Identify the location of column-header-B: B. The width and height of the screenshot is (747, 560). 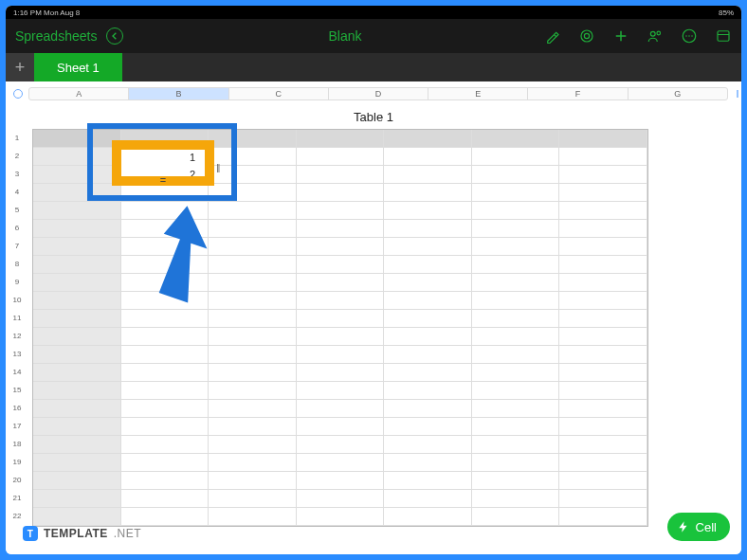
(178, 94).